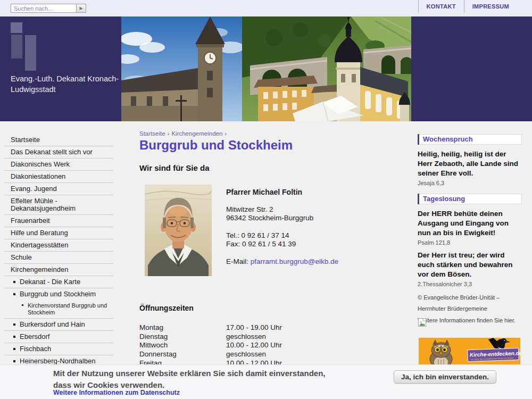 This screenshot has height=399, width=532. I want to click on cookie-accept-button: Ja, ich bin einverstanden., so click(445, 377).